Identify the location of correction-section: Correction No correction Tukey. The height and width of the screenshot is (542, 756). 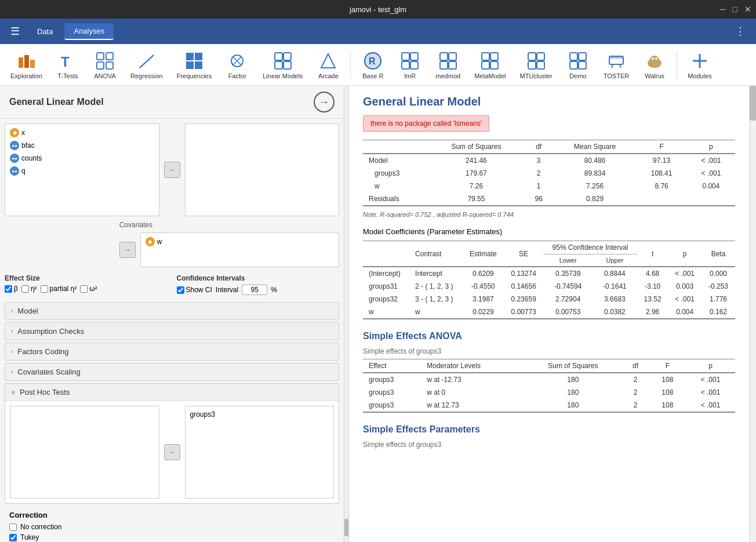
(172, 524).